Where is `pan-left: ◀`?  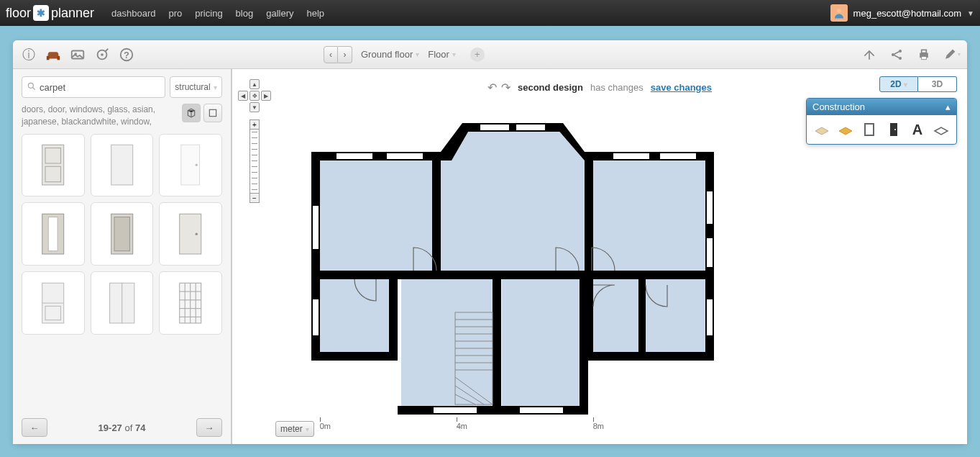 pan-left: ◀ is located at coordinates (243, 96).